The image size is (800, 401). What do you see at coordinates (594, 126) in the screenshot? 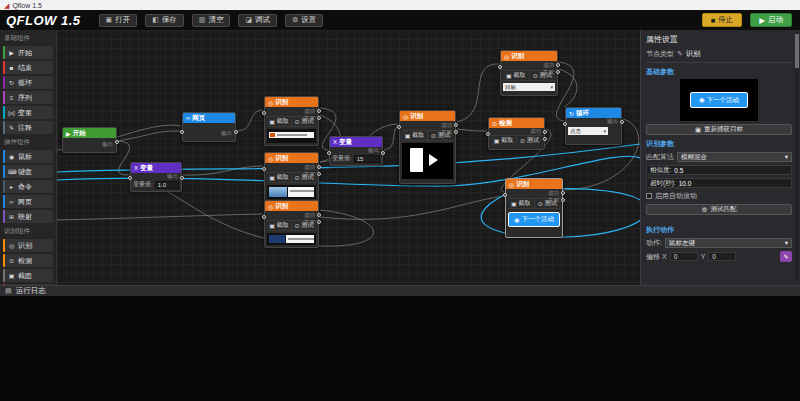
I see `node-loop: ↻ 循环 输出 点击 ▾` at bounding box center [594, 126].